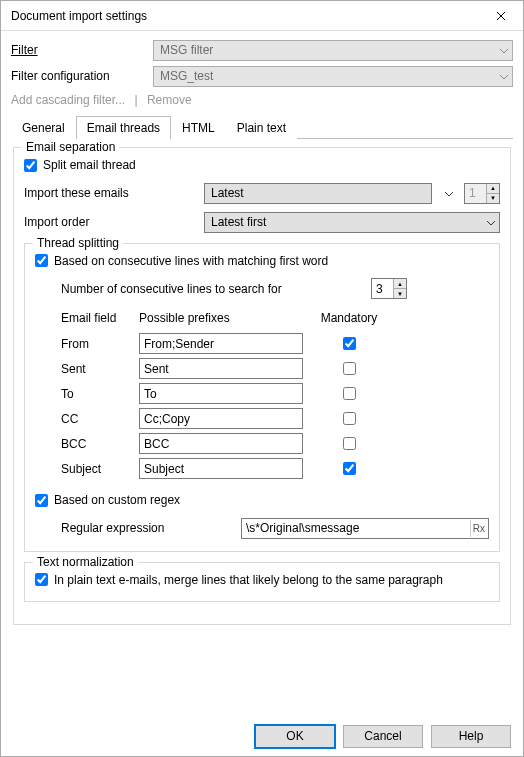  I want to click on filter-select: MSG filter, so click(333, 50).